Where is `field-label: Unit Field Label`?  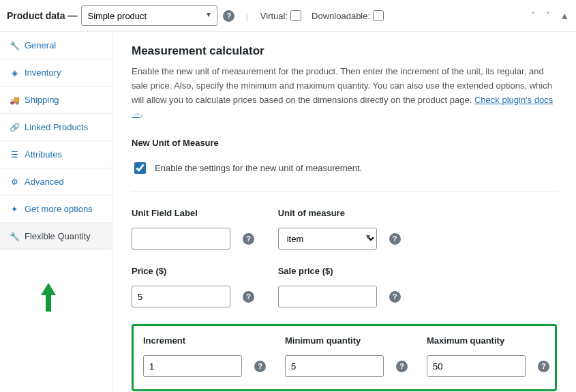
field-label: Unit Field Label is located at coordinates (198, 213).